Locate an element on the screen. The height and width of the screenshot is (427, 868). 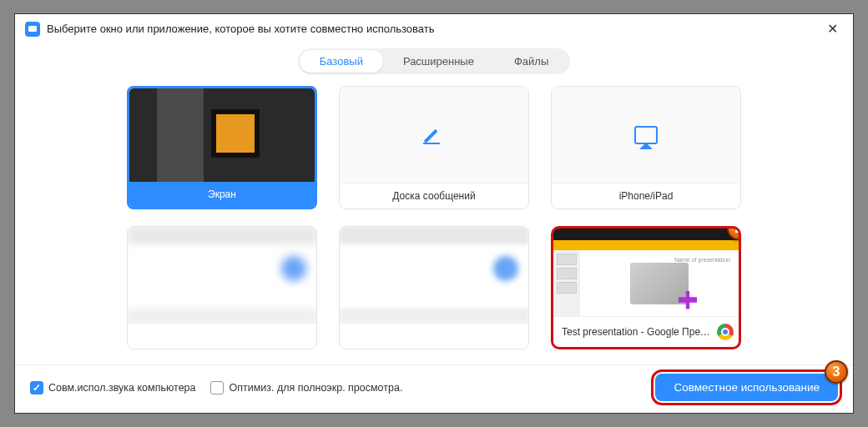
card-whiteboard: Доска сообщений is located at coordinates (434, 148).